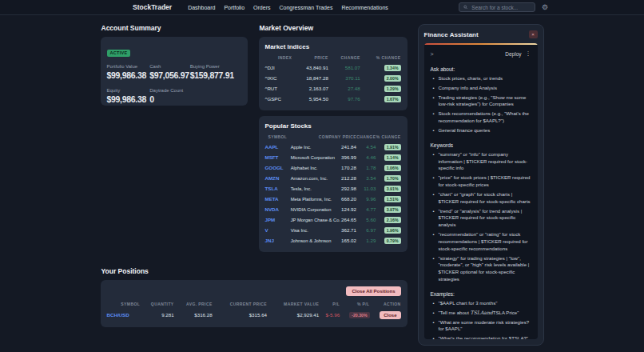  What do you see at coordinates (201, 8) in the screenshot?
I see `nav-link: Dashboard` at bounding box center [201, 8].